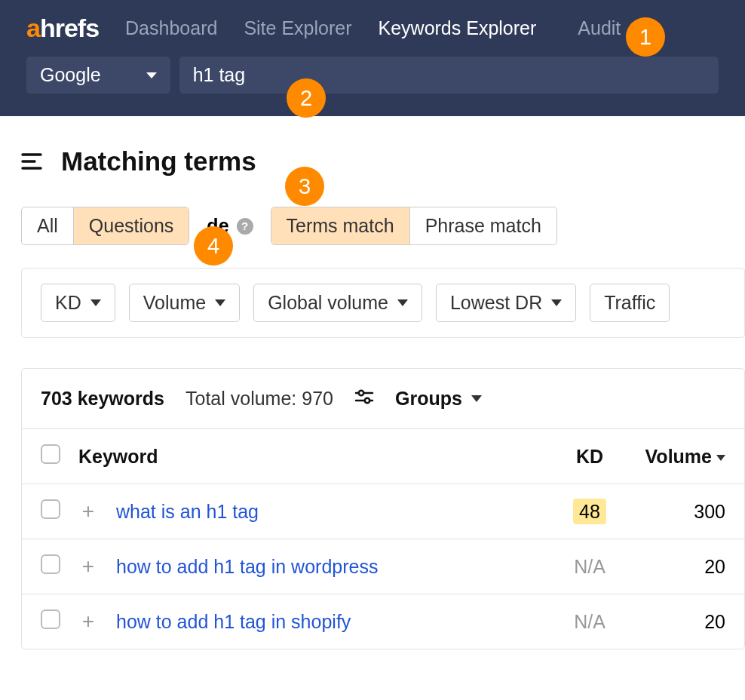 This screenshot has height=700, width=745. I want to click on volume-value: 300, so click(710, 511).